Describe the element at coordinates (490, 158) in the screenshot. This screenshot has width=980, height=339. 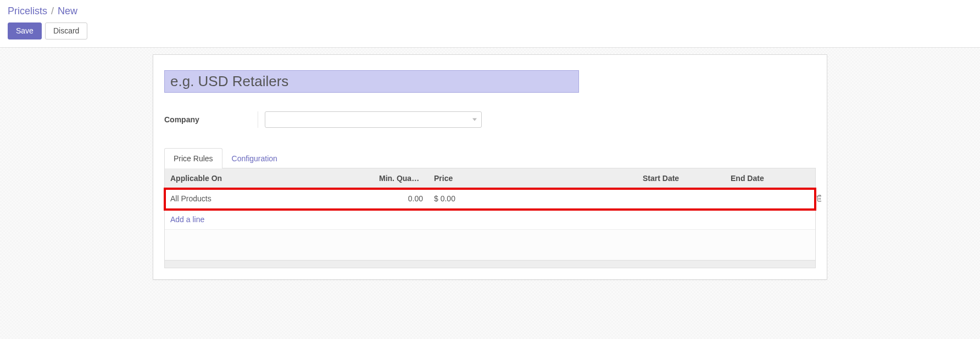
I see `tabs: Price Rules Configuration` at that location.